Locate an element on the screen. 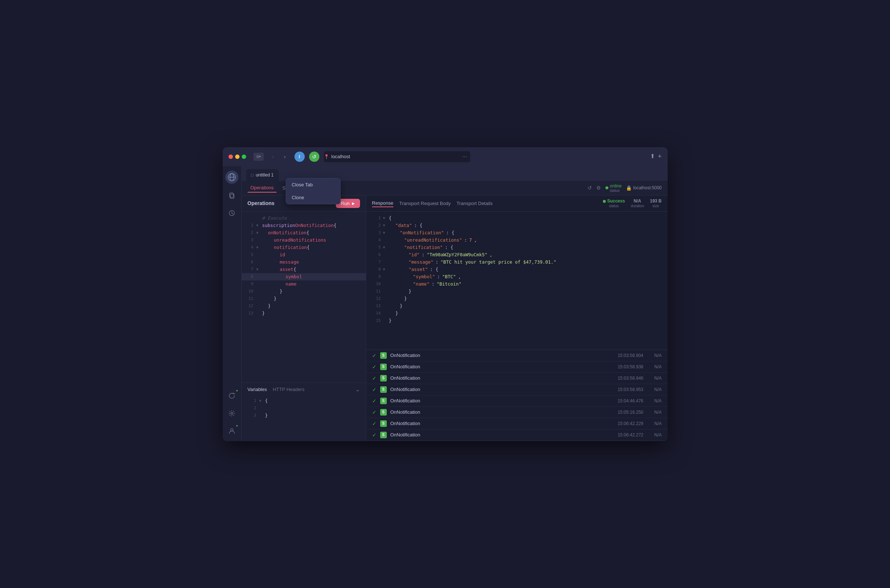  sidebar-item-history is located at coordinates (232, 213).